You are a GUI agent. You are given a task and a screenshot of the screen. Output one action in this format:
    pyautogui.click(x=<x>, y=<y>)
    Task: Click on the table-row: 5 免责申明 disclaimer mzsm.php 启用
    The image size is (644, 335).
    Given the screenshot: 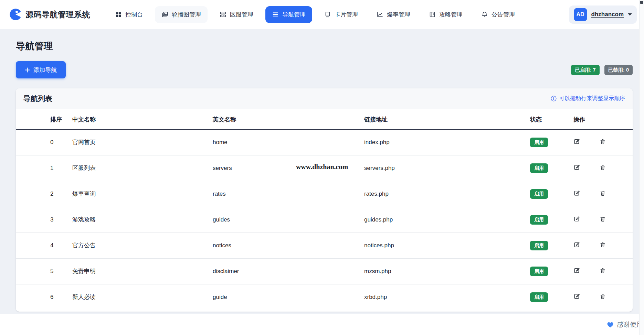 What is the action you would take?
    pyautogui.click(x=324, y=271)
    